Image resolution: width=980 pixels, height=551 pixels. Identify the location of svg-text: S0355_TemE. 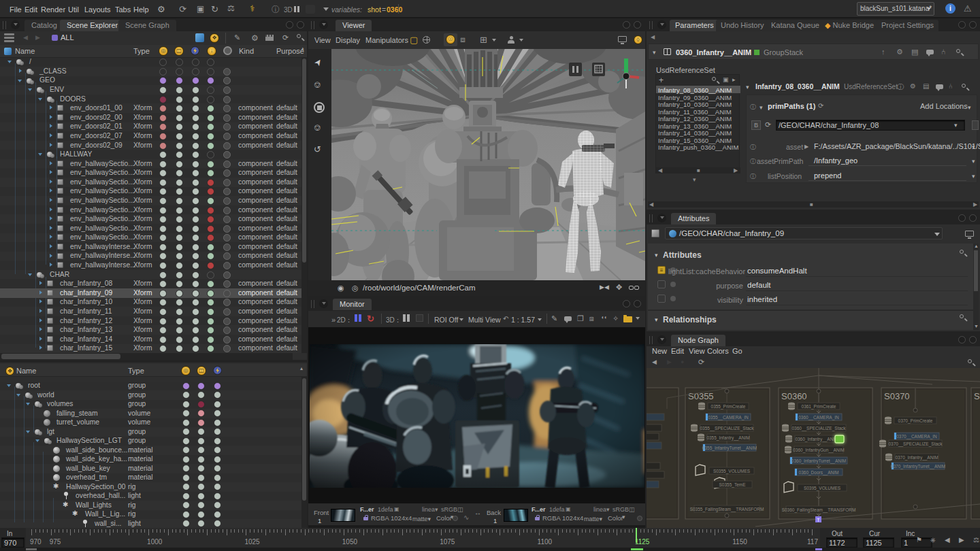
(732, 485).